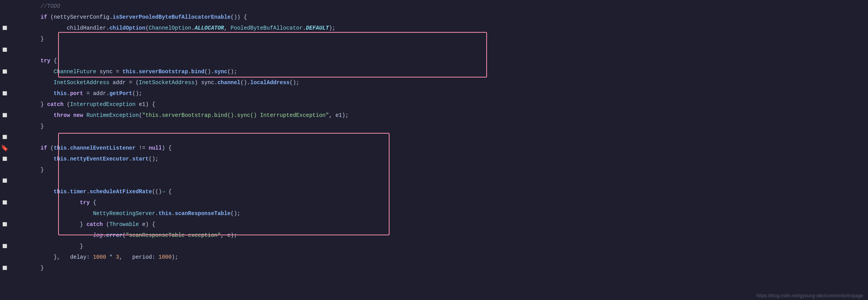  Describe the element at coordinates (99, 257) in the screenshot. I see `num-1000-1: 1000` at that location.